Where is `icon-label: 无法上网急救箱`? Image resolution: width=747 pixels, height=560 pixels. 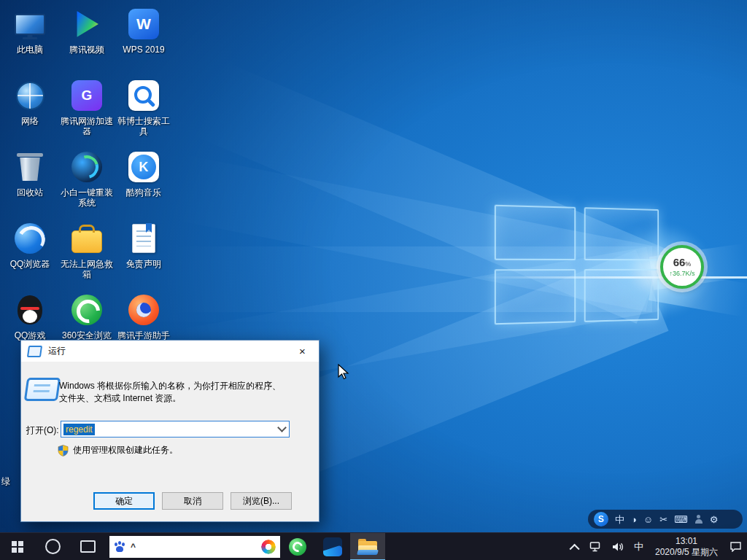
icon-label: 无法上网急救箱 is located at coordinates (87, 269).